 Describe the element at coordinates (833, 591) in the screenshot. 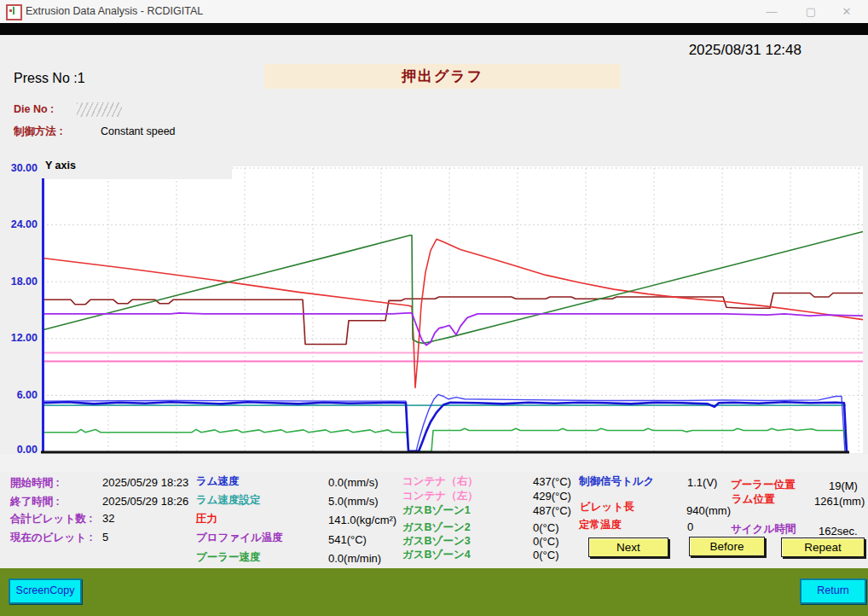

I see `return-button: Return` at that location.